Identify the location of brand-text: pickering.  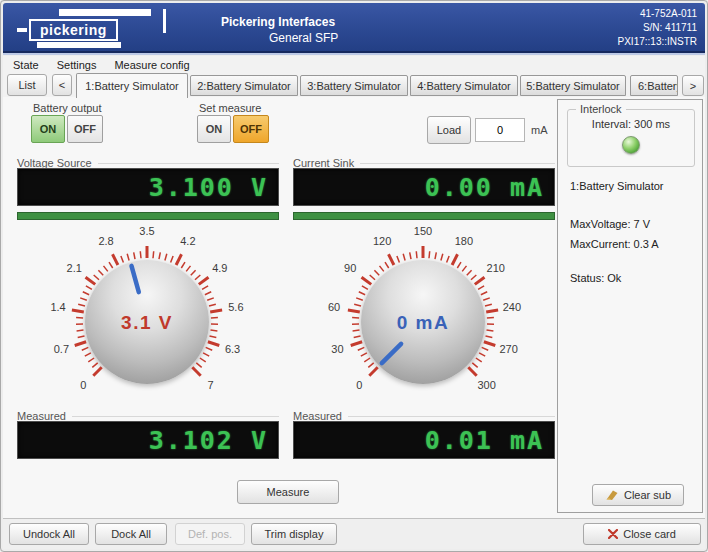
(74, 30).